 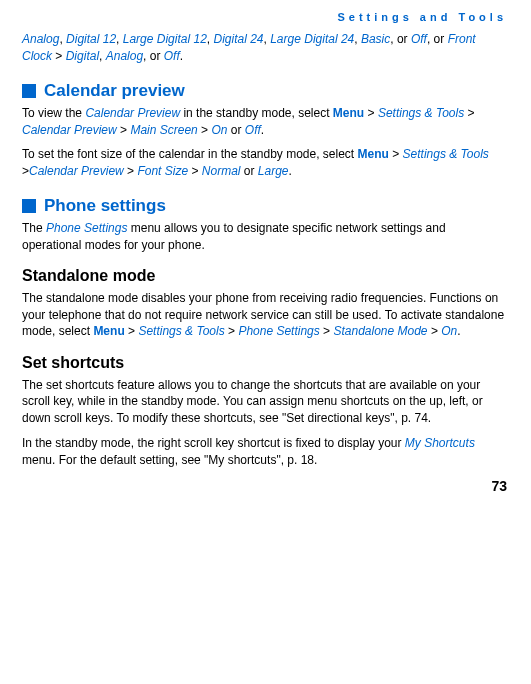 What do you see at coordinates (264, 206) in the screenshot?
I see `section-phone-settings: Phone settings` at bounding box center [264, 206].